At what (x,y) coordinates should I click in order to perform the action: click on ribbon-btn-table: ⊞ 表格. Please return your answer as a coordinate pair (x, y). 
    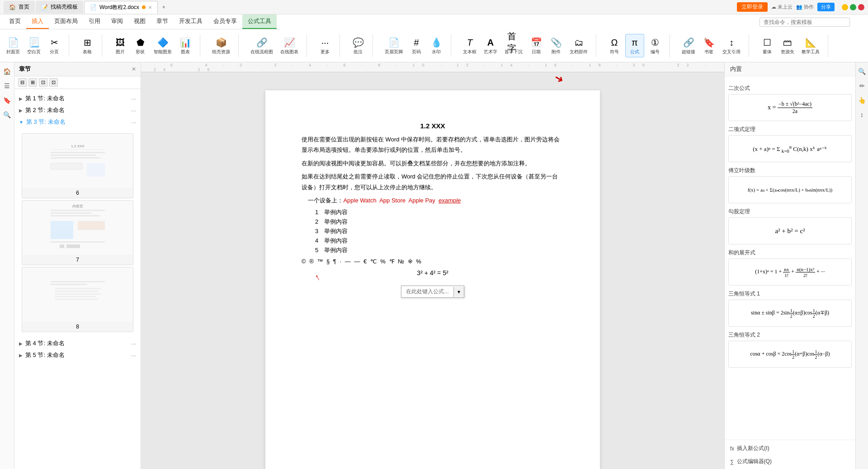
    Looking at the image, I should click on (87, 46).